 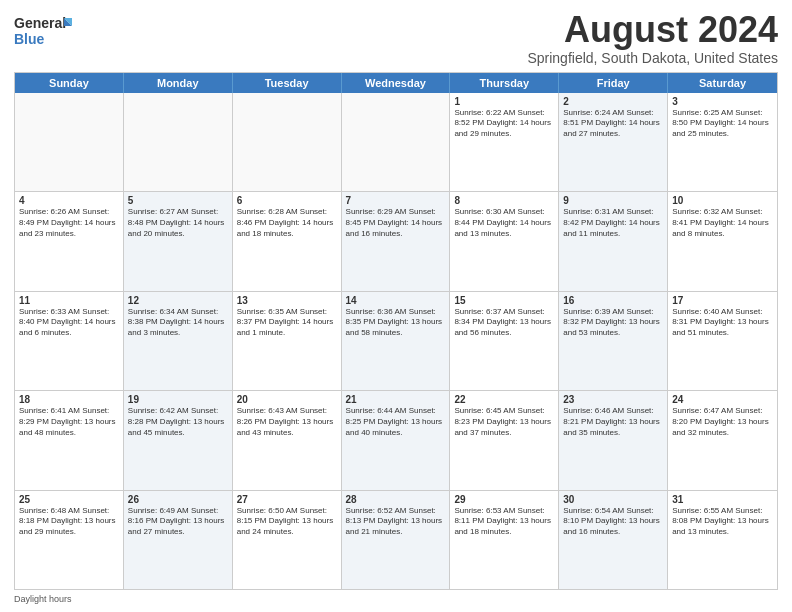 What do you see at coordinates (504, 341) in the screenshot?
I see `day-cell-15: 15Sunrise: 6:37 AM Sunset: 8:34 PM Dayli…` at bounding box center [504, 341].